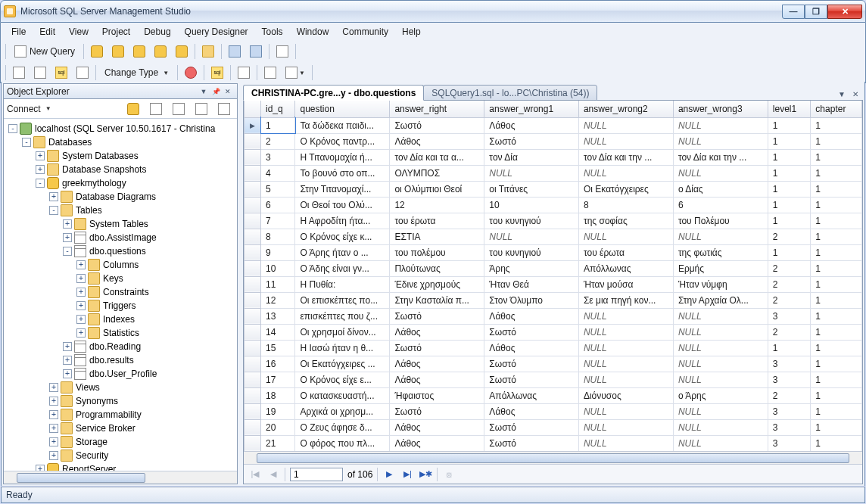 This screenshot has height=504, width=866. Describe the element at coordinates (721, 157) in the screenshot. I see `cell: τον Δία και την ...` at that location.